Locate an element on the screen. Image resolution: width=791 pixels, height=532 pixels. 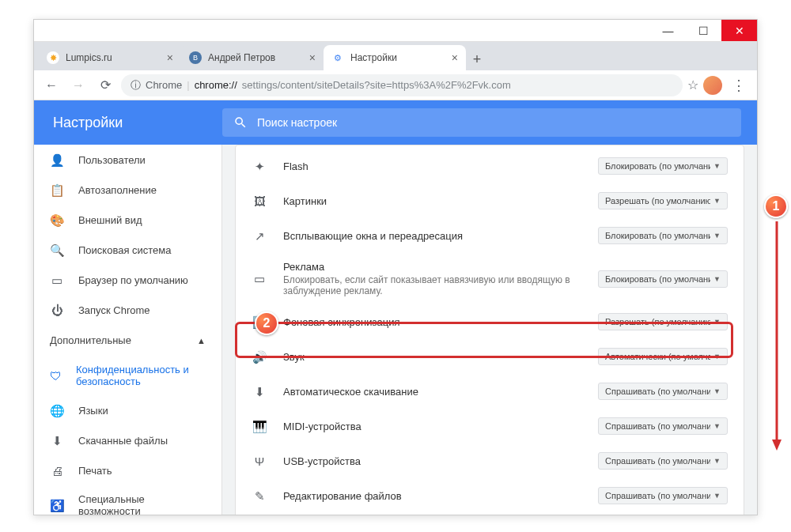
sidebar-item: ♿Специальные возможности is located at coordinates (128, 500).